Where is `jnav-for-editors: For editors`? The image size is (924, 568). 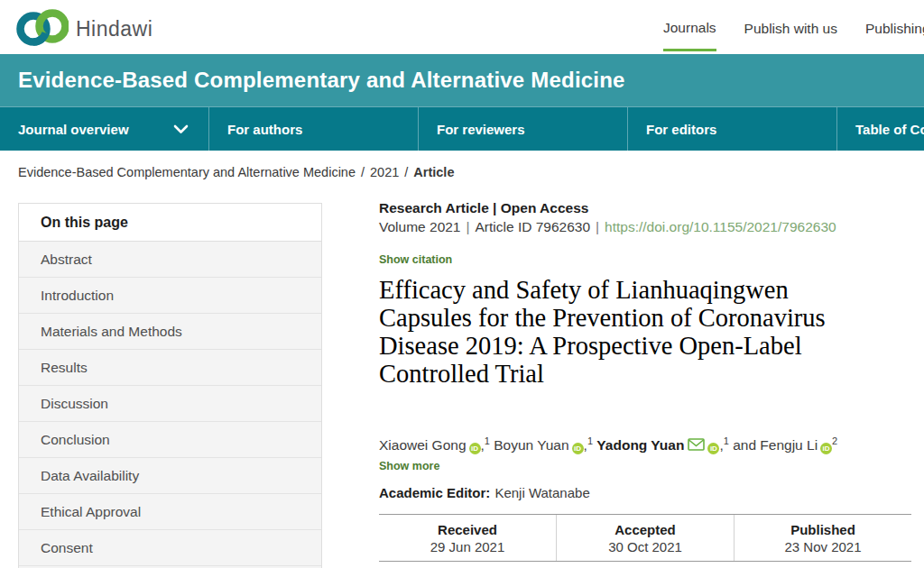 jnav-for-editors: For editors is located at coordinates (733, 129).